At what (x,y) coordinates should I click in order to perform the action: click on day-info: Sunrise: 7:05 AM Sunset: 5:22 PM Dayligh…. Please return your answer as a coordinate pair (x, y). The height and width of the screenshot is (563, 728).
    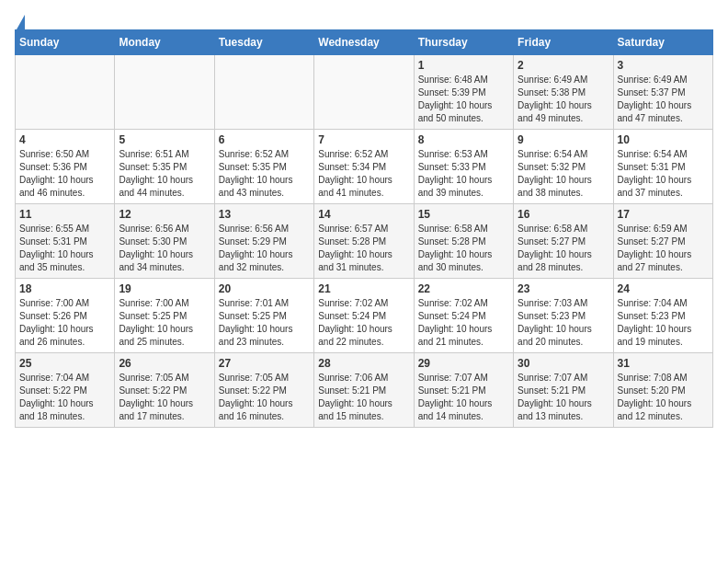
    Looking at the image, I should click on (164, 397).